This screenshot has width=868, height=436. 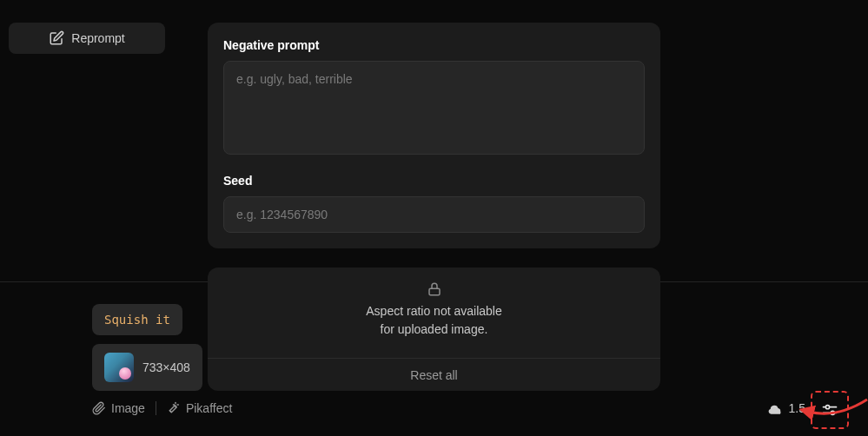 What do you see at coordinates (434, 215) in the screenshot?
I see `seed-input` at bounding box center [434, 215].